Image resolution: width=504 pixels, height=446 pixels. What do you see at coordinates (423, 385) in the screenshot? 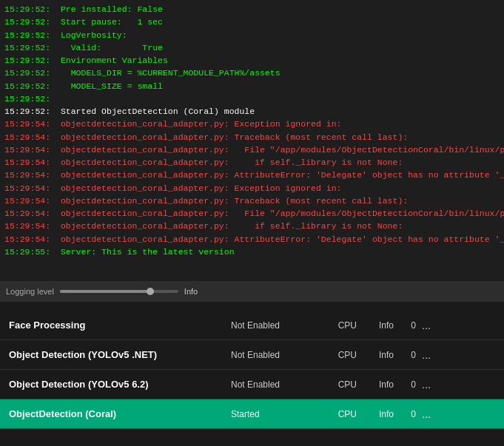
I see `module-dots-2: ...` at bounding box center [423, 385].